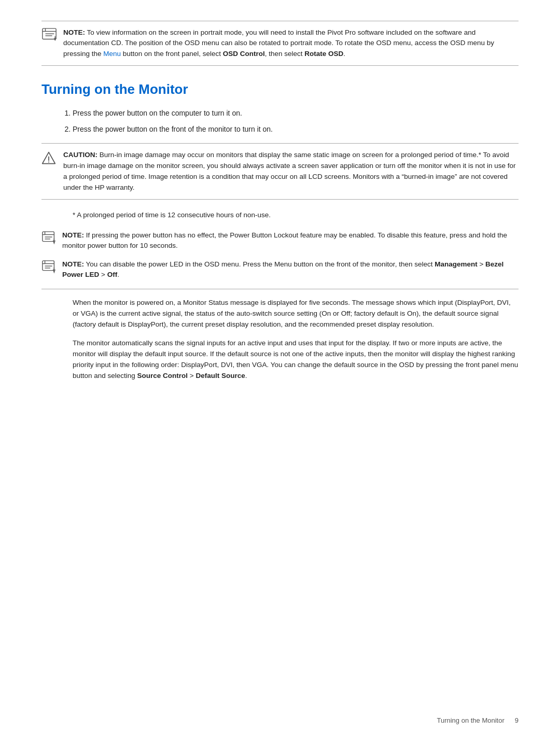 This screenshot has height=745, width=560. What do you see at coordinates (50, 159) in the screenshot?
I see `caution-icon` at bounding box center [50, 159].